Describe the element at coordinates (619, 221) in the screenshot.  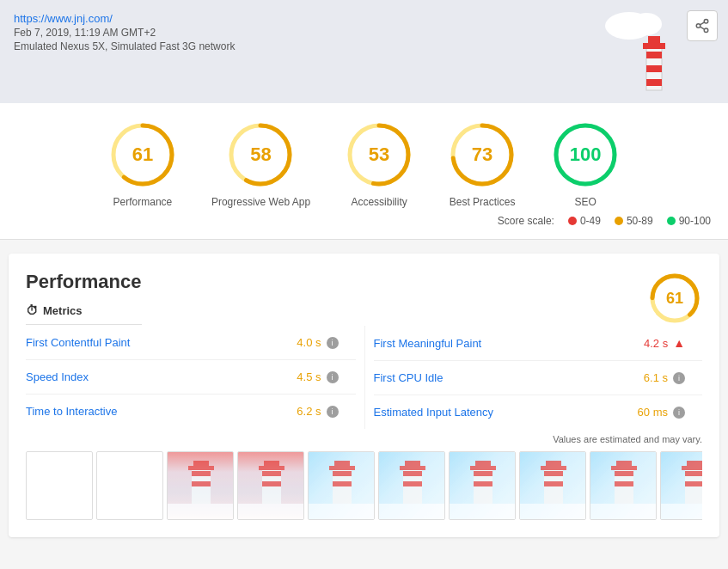
I see `orange-dot` at that location.